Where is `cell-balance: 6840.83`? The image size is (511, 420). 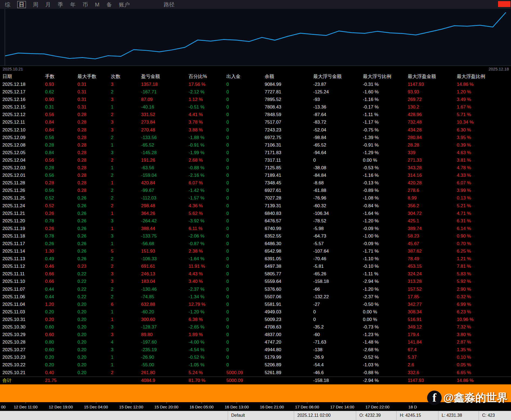
cell-balance: 6840.83 is located at coordinates (287, 214).